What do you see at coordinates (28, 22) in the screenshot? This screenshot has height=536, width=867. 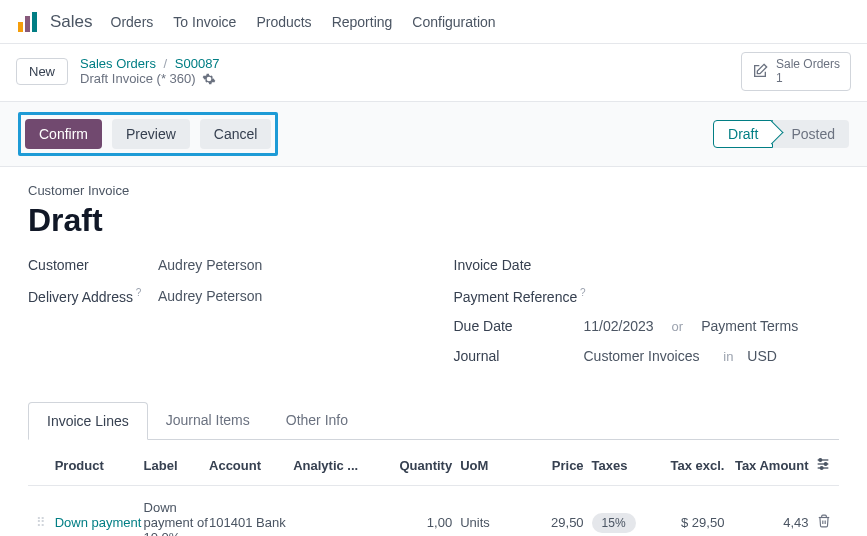 I see `app-logo-icon` at bounding box center [28, 22].